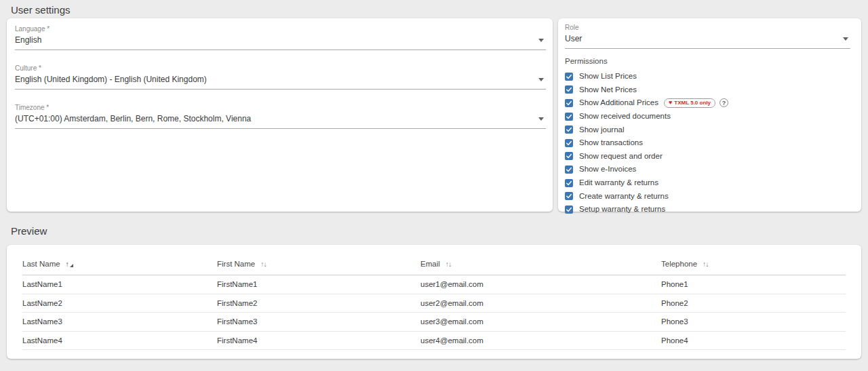 This screenshot has width=868, height=371. What do you see at coordinates (618, 103) in the screenshot?
I see `permission-label: Show Additional Prices` at bounding box center [618, 103].